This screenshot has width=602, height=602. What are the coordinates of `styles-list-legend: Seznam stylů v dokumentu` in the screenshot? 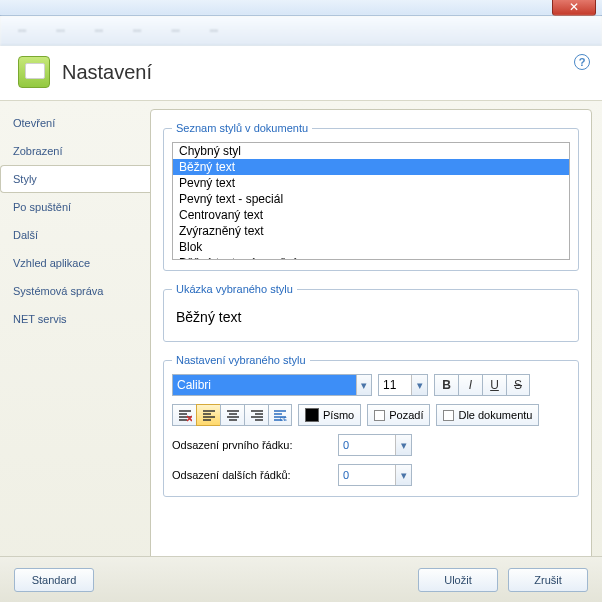 It's located at (242, 128).